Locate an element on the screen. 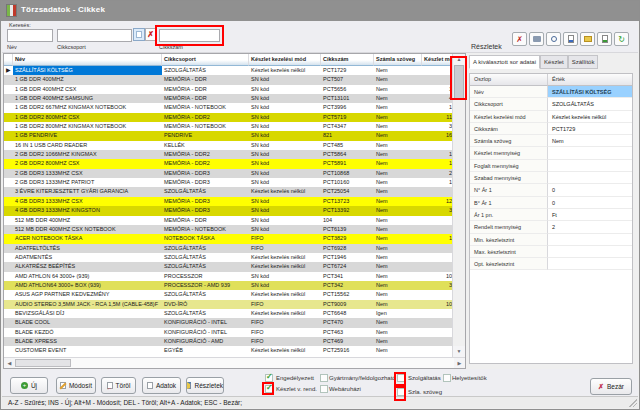 Image resolution: width=640 pixels, height=410 pixels. checkbox-enged-lyezett: ✓ is located at coordinates (269, 378).